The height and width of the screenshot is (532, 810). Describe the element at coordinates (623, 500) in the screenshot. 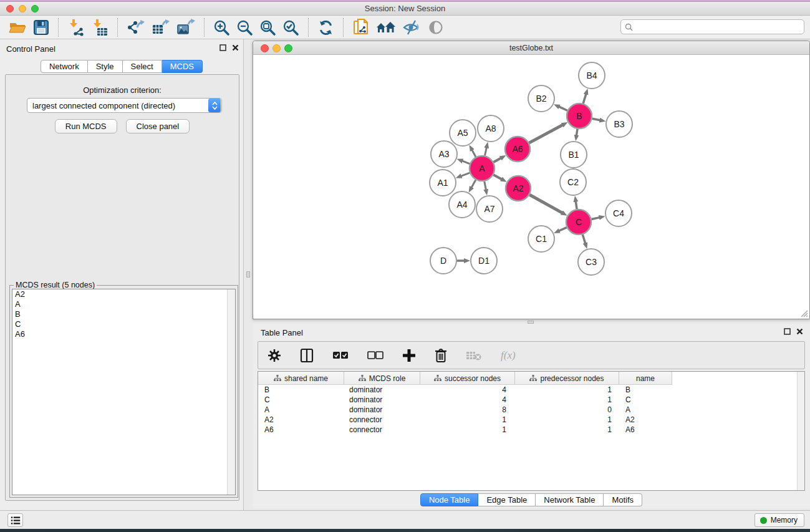

I see `tab-motifs: Motifs` at that location.